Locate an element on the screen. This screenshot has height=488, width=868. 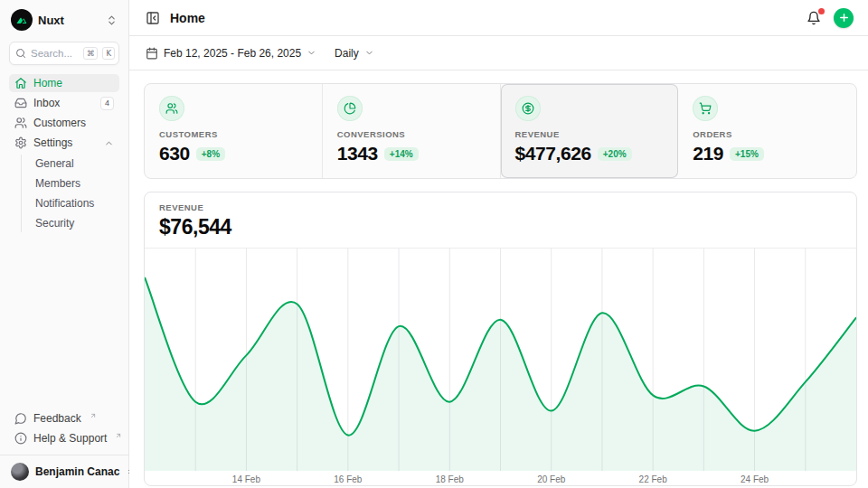
settings-subnav: General Members Notifications Security is located at coordinates (71, 193).